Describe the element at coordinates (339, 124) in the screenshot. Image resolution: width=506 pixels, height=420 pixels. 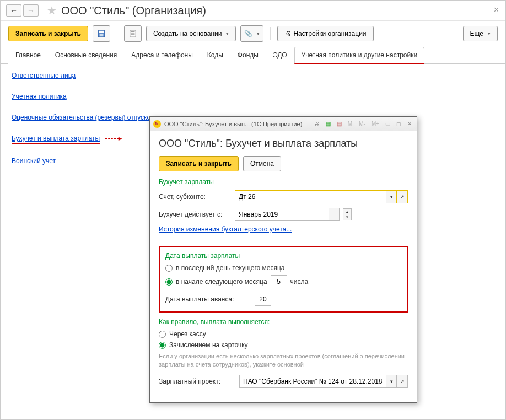
I see `calendar-icon: ▤` at that location.